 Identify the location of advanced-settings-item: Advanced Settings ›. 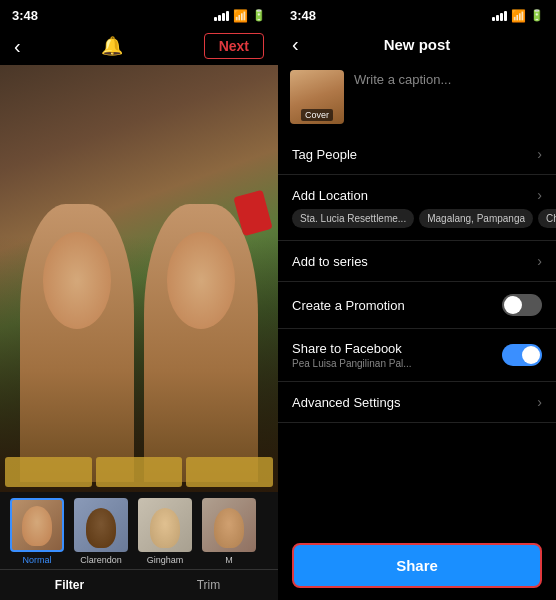
(417, 402).